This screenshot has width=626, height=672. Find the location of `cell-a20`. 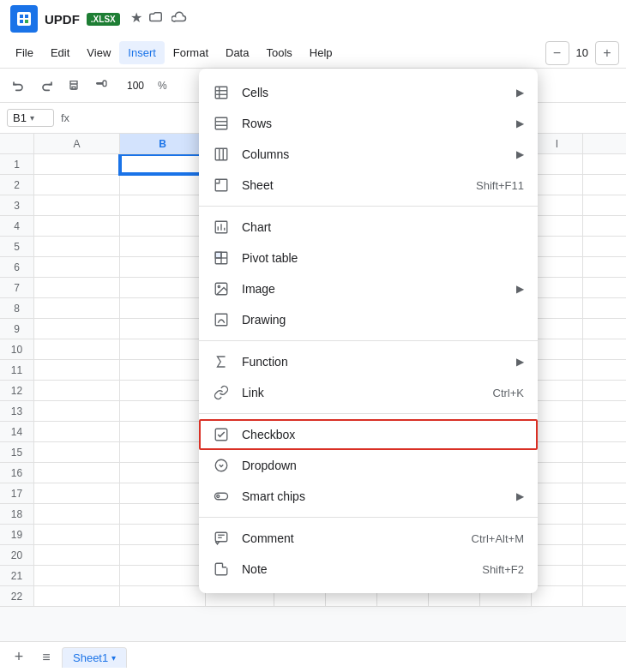

cell-a20 is located at coordinates (77, 555).